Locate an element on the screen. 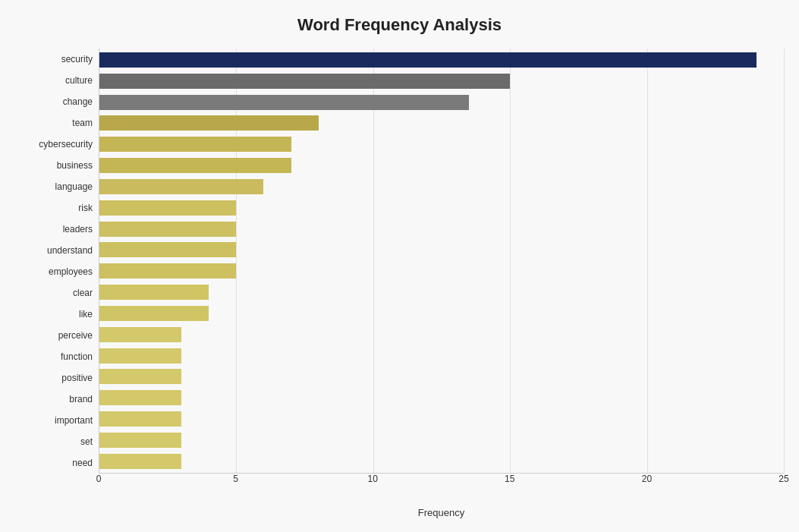 The width and height of the screenshot is (799, 532). y-label: brand is located at coordinates (57, 399).